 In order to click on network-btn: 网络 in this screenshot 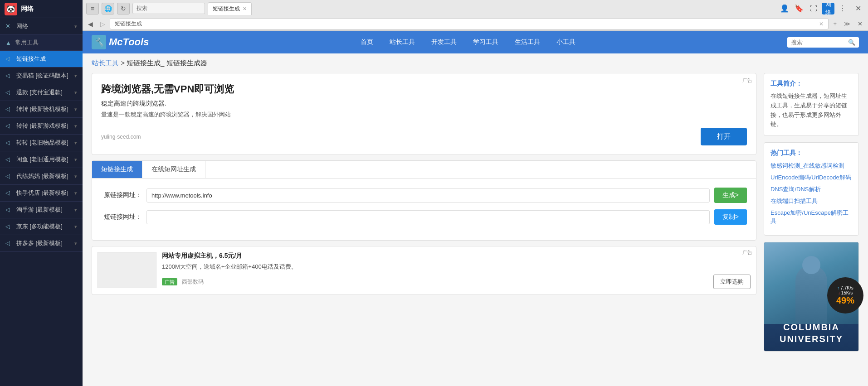, I will do `click(828, 9)`.